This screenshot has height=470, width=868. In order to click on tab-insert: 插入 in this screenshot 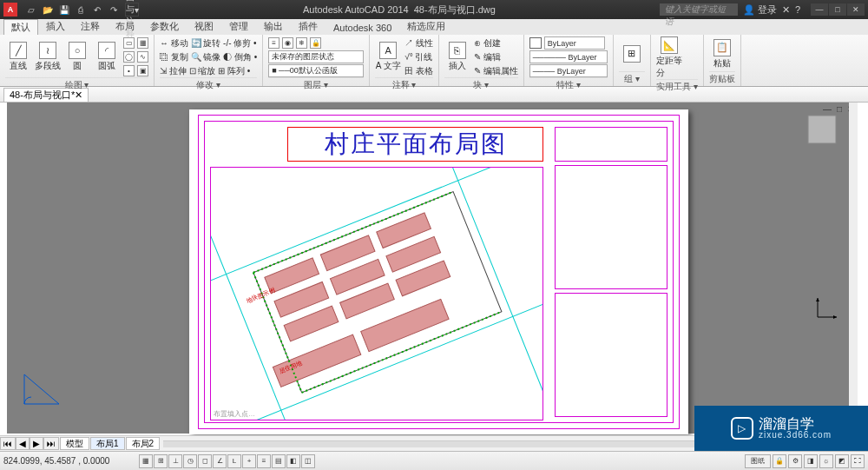, I will do `click(56, 26)`.